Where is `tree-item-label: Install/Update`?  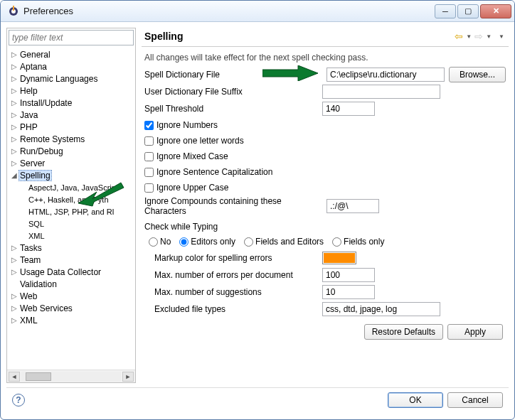 tree-item-label: Install/Update is located at coordinates (46, 103).